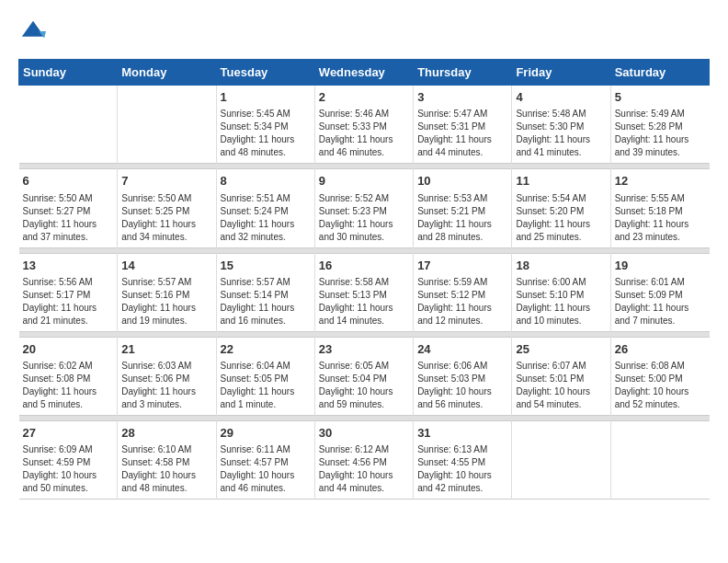 This screenshot has width=728, height=563. What do you see at coordinates (462, 433) in the screenshot?
I see `day-number: 31` at bounding box center [462, 433].